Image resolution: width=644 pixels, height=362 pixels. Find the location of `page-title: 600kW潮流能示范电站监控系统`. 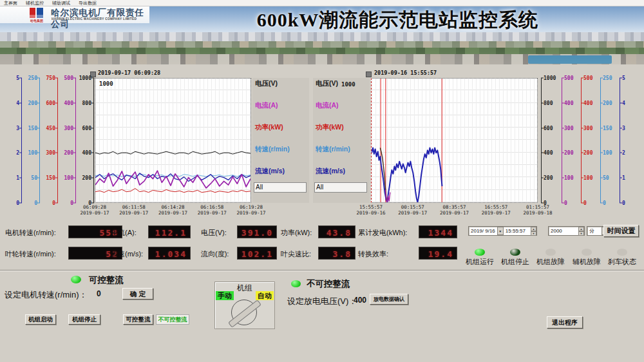

page-title: 600kW潮流能示范电站监控系统 is located at coordinates (398, 21).